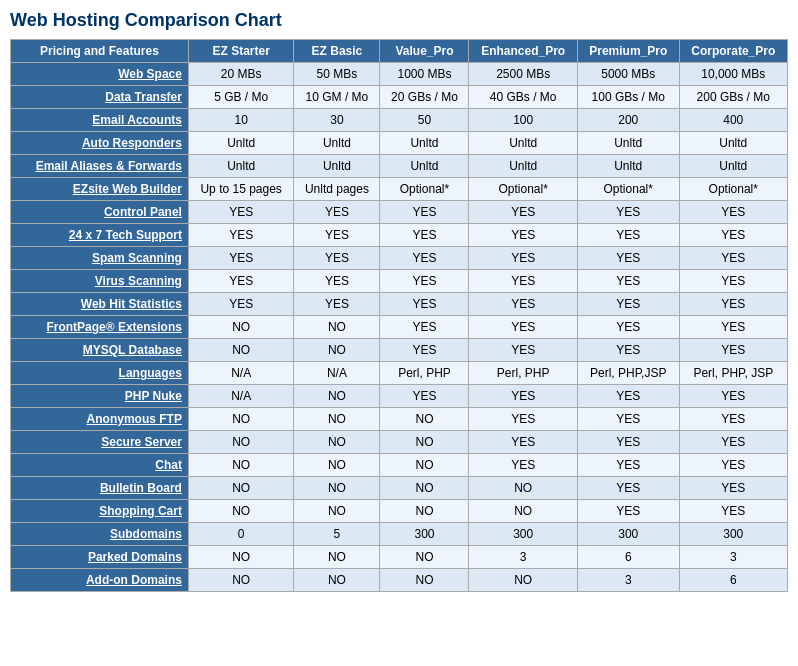  What do you see at coordinates (337, 74) in the screenshot?
I see `value-cell: 50 MBs` at bounding box center [337, 74].